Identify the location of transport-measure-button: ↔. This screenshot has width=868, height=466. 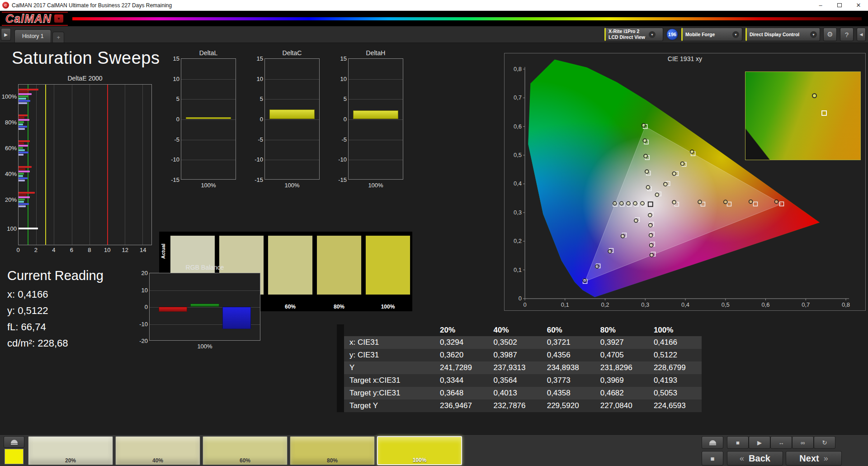
(781, 442).